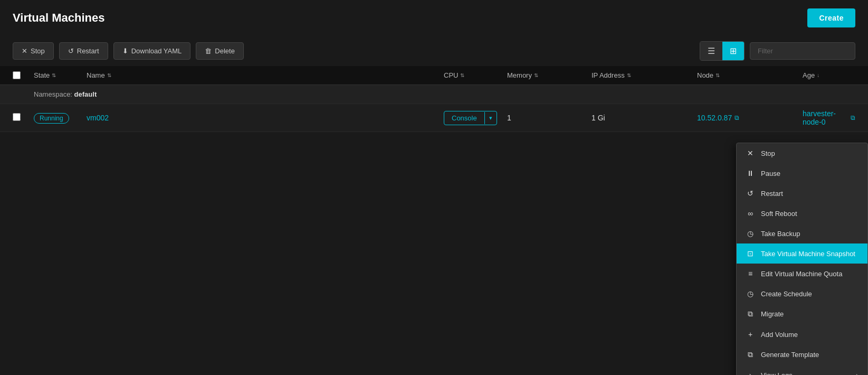 This screenshot has width=868, height=375. I want to click on trash-icon: 🗑, so click(208, 51).